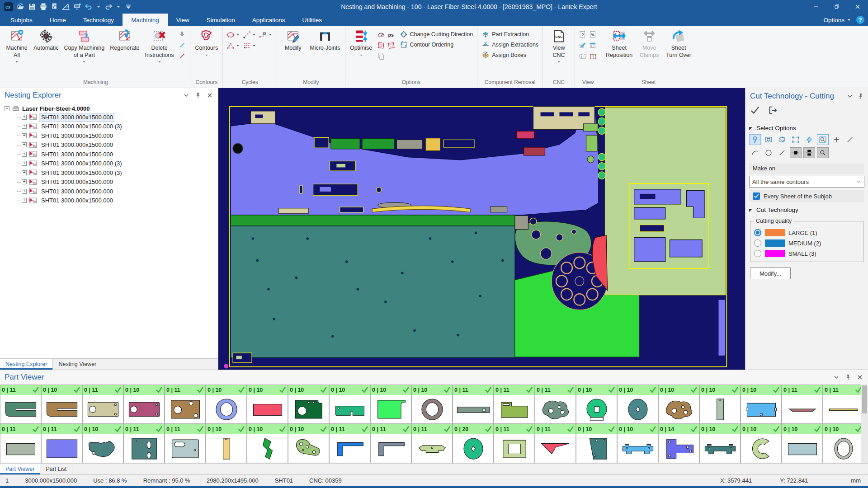 This screenshot has height=488, width=868. Describe the element at coordinates (593, 35) in the screenshot. I see `doc-percent-button: %` at that location.